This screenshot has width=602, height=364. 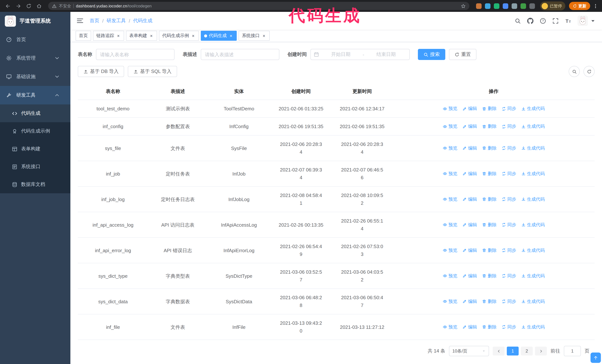 I want to click on import-sql-button: 基于 SQL 导入, so click(x=153, y=71).